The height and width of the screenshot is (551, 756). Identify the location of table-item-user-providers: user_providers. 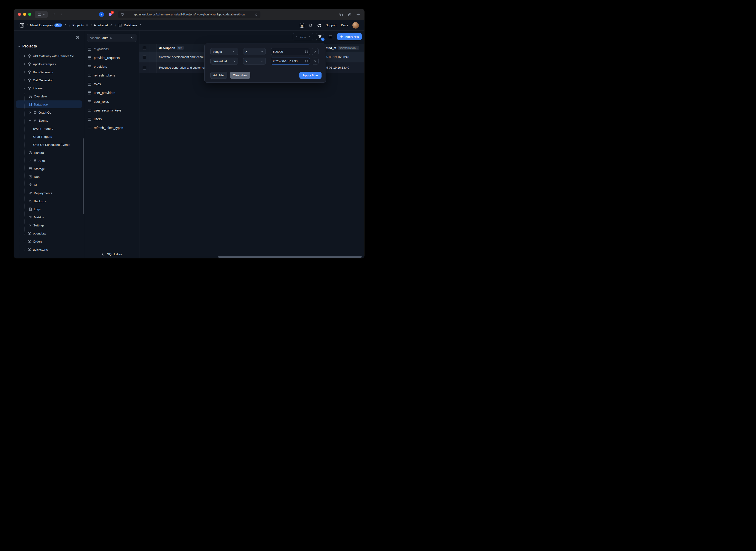
(112, 93).